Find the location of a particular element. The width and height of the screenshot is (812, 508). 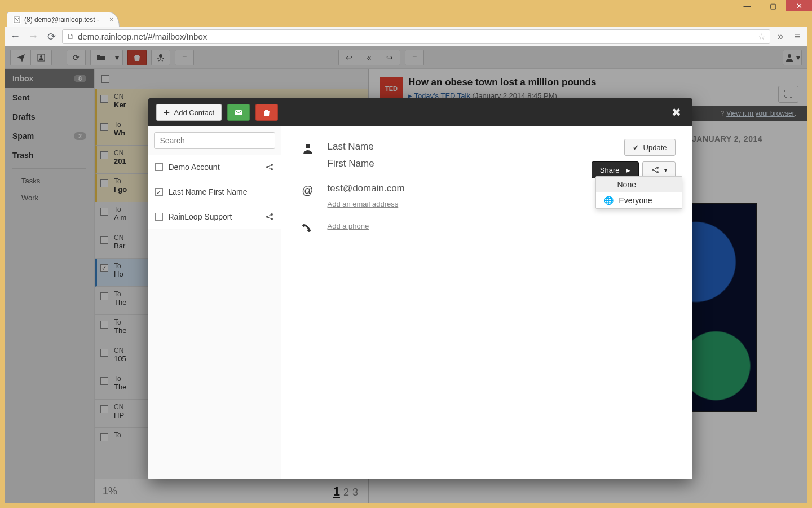

update-label: Update is located at coordinates (655, 148).